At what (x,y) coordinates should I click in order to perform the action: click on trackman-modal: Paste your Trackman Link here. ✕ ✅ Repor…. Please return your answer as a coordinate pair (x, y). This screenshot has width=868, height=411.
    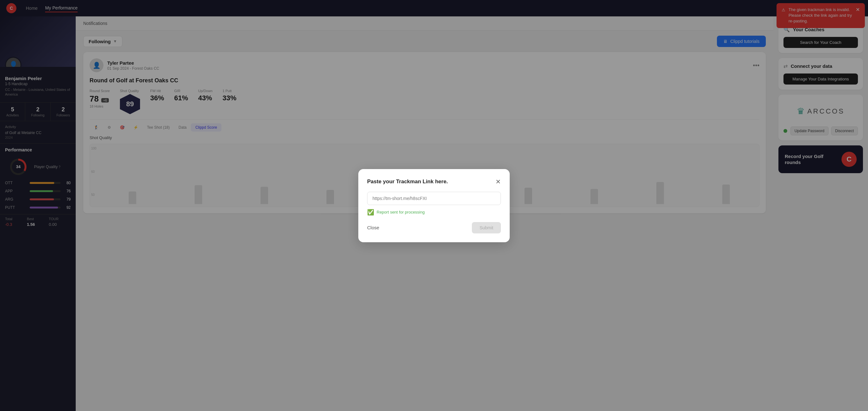
    Looking at the image, I should click on (434, 205).